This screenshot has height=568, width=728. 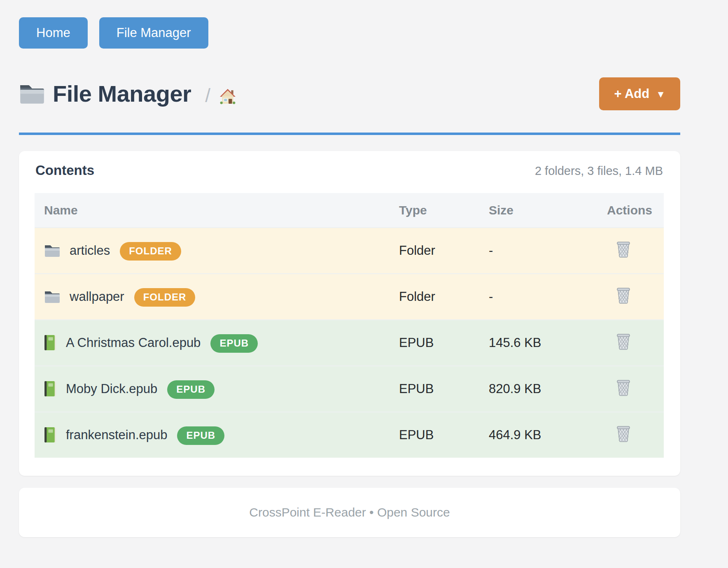 I want to click on contents-summary: 2 folders, 3 files, 1.4 MB, so click(x=599, y=171).